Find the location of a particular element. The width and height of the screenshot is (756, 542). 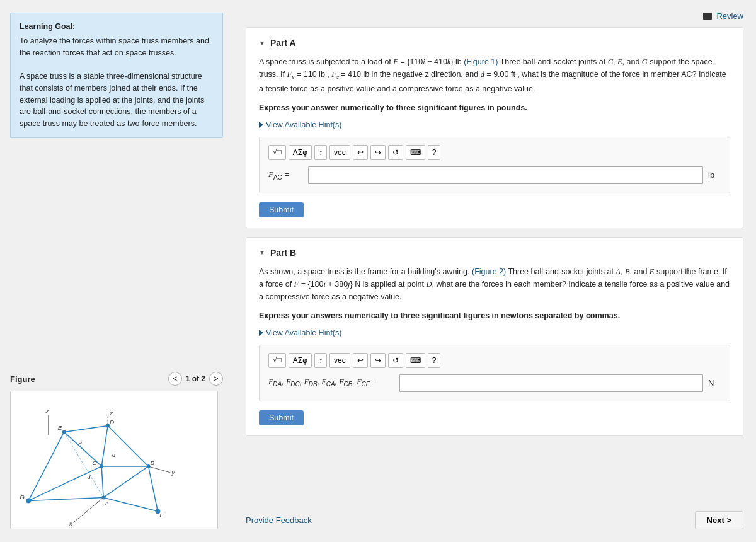

review-link: Review is located at coordinates (723, 16).